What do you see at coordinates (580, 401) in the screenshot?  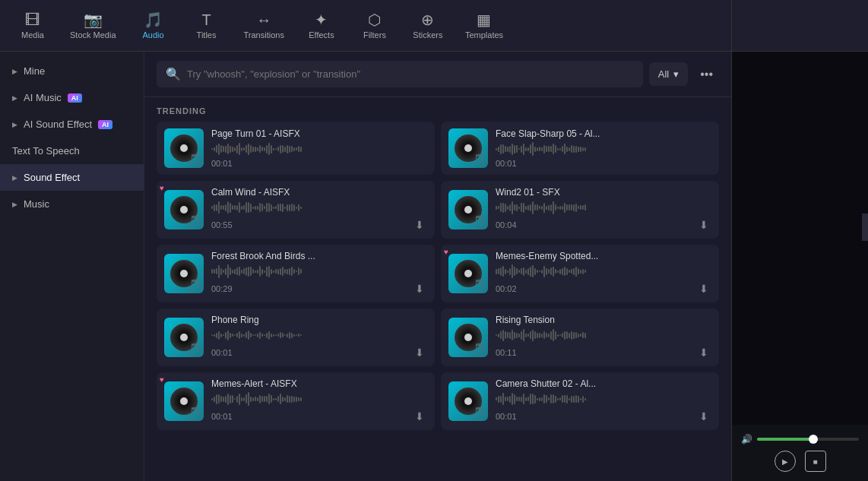 I see `audio-card: 🎵 Camera Shutter 02 - Al... 00:01 ⬇` at bounding box center [580, 401].